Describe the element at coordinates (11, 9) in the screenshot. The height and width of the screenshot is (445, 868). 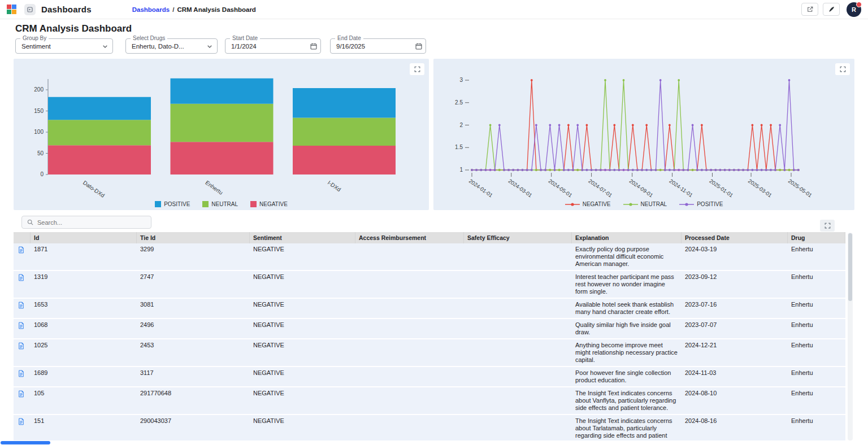
I see `app-logo` at that location.